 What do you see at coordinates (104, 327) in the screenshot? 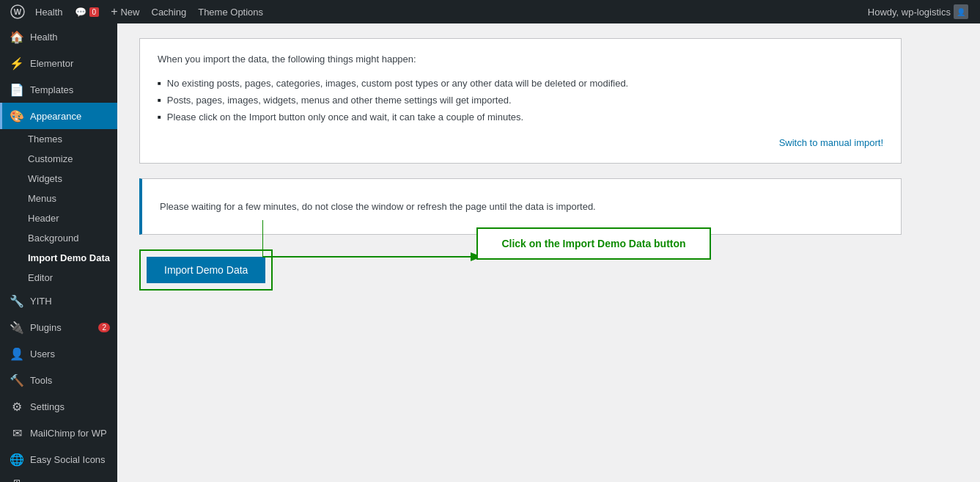
I see `plugins-badge: 2` at bounding box center [104, 327].